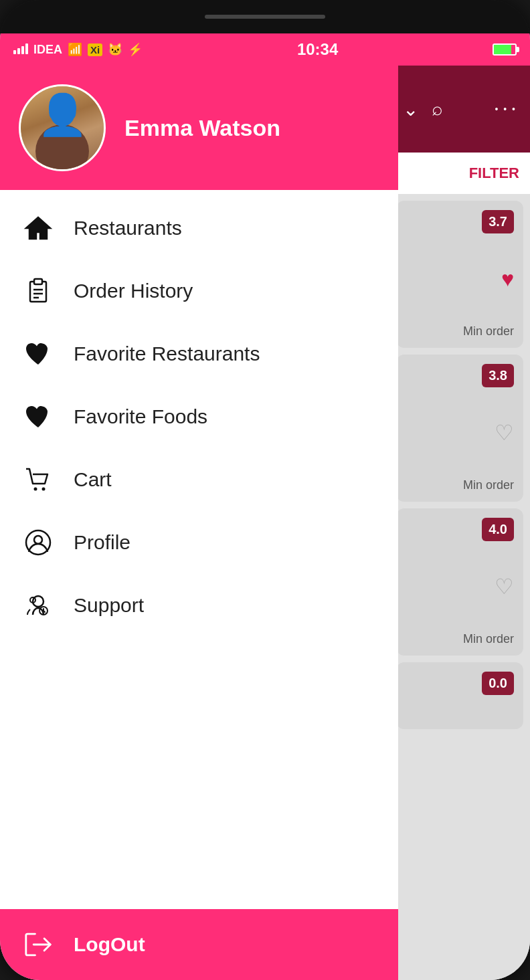 This screenshot has height=980, width=530. I want to click on user-header: Emma Watson, so click(199, 128).